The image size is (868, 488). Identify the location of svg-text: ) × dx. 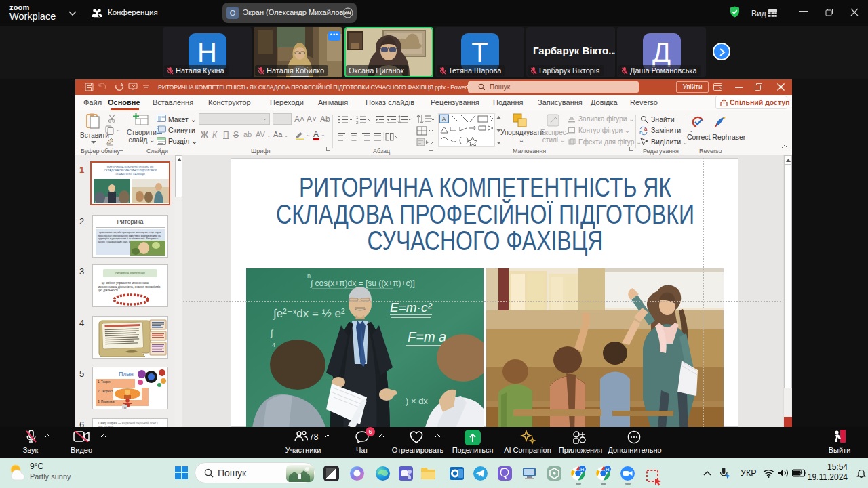
(416, 401).